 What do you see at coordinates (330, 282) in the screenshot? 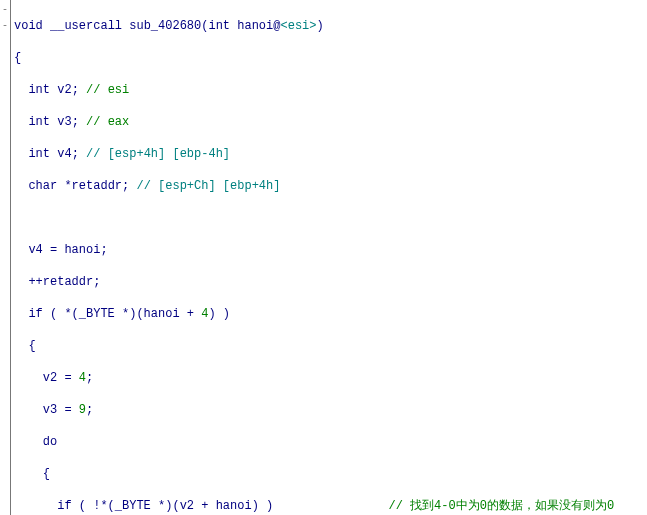
I see `stmt: ++retaddr;` at bounding box center [330, 282].